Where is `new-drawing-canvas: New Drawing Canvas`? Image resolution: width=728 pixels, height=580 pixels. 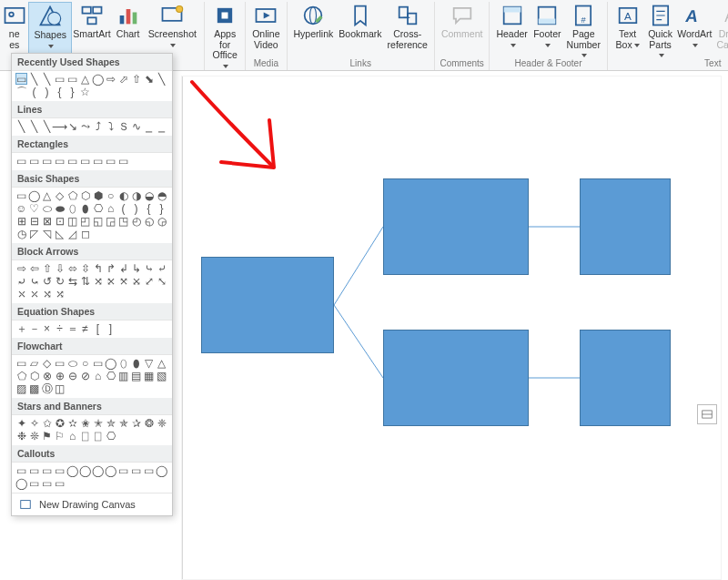 new-drawing-canvas: New Drawing Canvas is located at coordinates (92, 504).